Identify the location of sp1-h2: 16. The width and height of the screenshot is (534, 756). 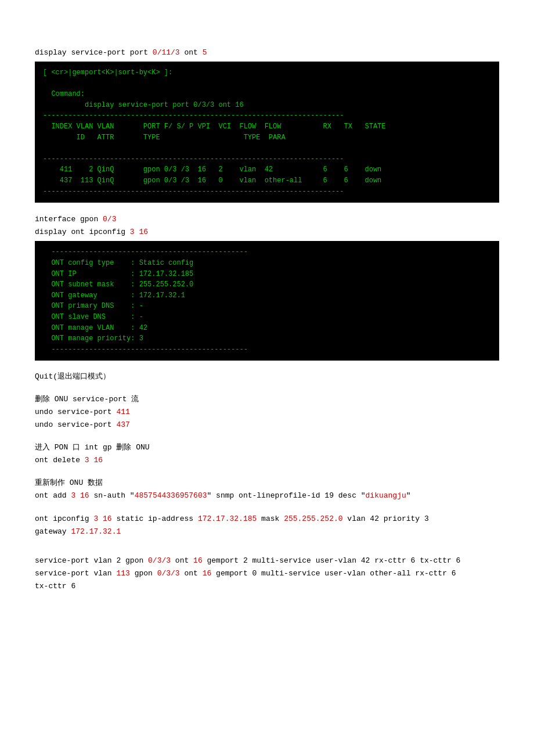
(198, 561).